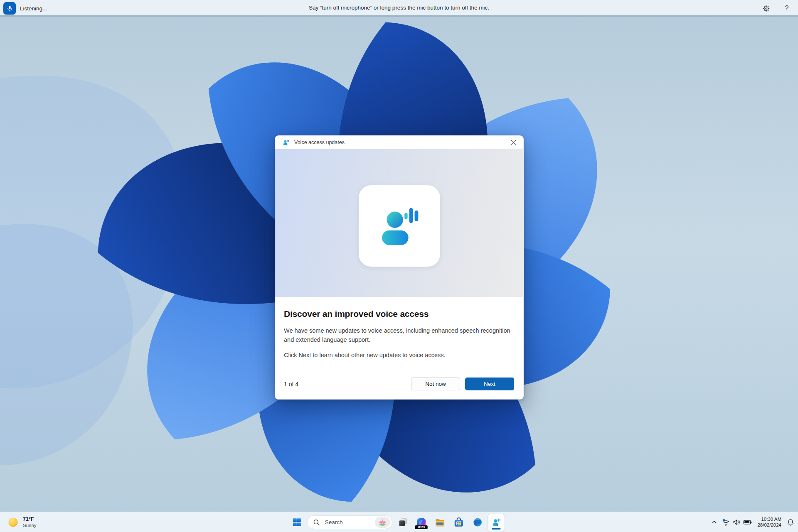 This screenshot has height=532, width=798. What do you see at coordinates (769, 520) in the screenshot?
I see `tray-time: 10:30 AM` at bounding box center [769, 520].